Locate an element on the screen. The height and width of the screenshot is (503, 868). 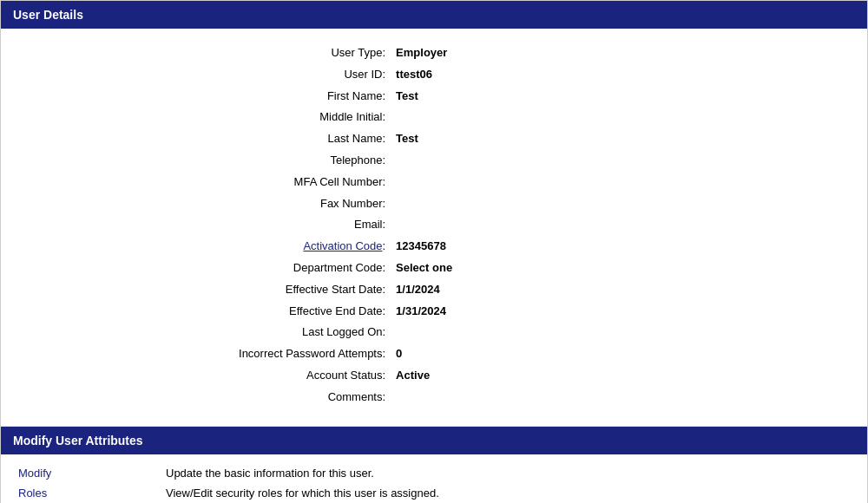
detail-value: ttest06 is located at coordinates (621, 75).